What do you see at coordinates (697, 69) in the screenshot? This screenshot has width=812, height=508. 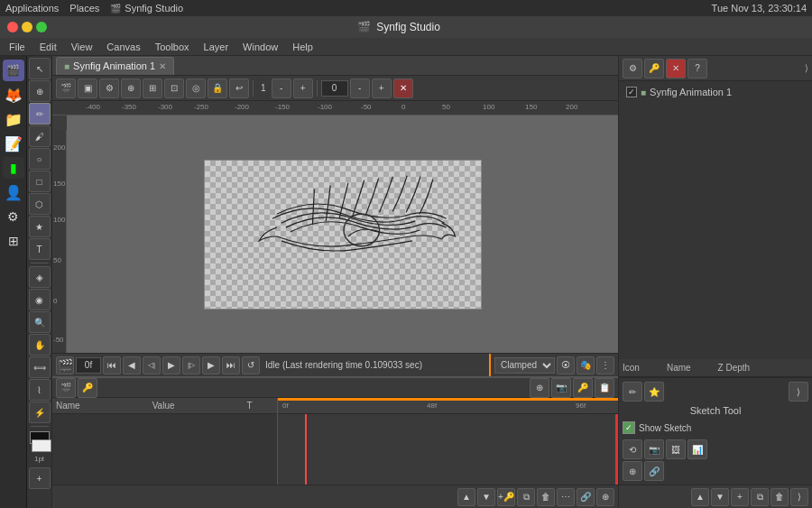 I see `rt-btn4: ?` at bounding box center [697, 69].